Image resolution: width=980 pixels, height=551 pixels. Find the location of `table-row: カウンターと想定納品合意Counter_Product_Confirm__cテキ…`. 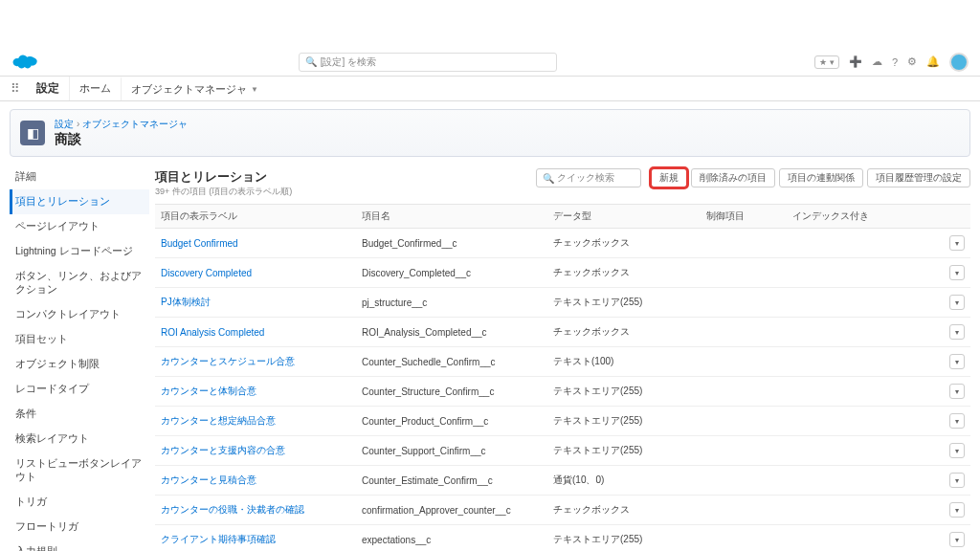

table-row: カウンターと想定納品合意Counter_Product_Confirm__cテキ… is located at coordinates (563, 421).